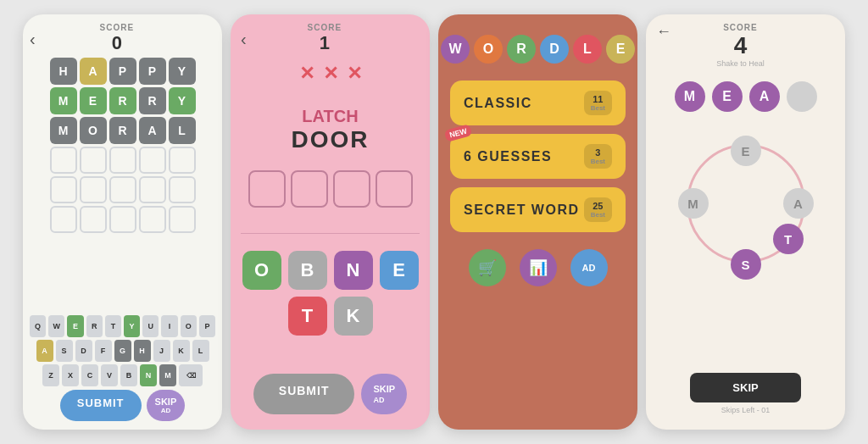 This screenshot has height=444, width=868. I want to click on divider, so click(331, 234).